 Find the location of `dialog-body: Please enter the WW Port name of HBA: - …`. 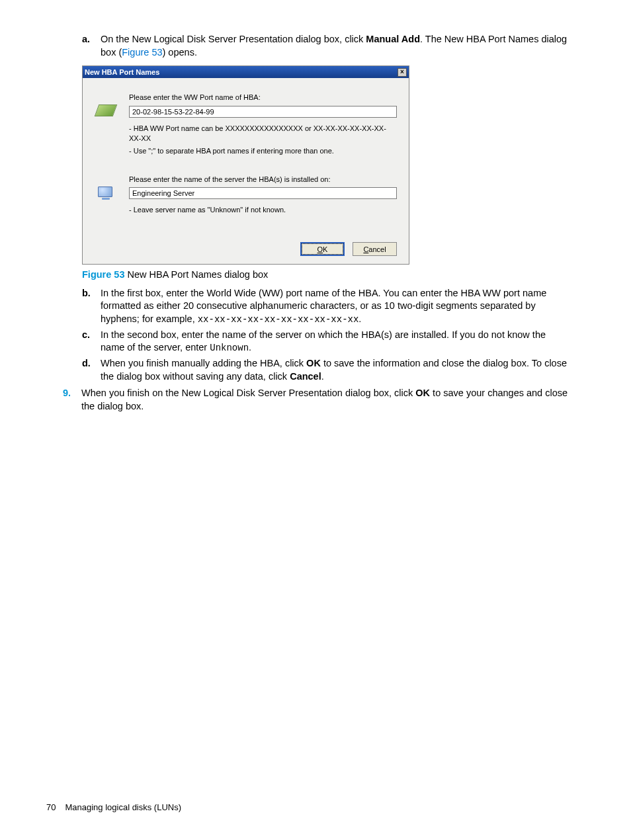

dialog-body: Please enter the WW Port name of HBA: - … is located at coordinates (246, 159).